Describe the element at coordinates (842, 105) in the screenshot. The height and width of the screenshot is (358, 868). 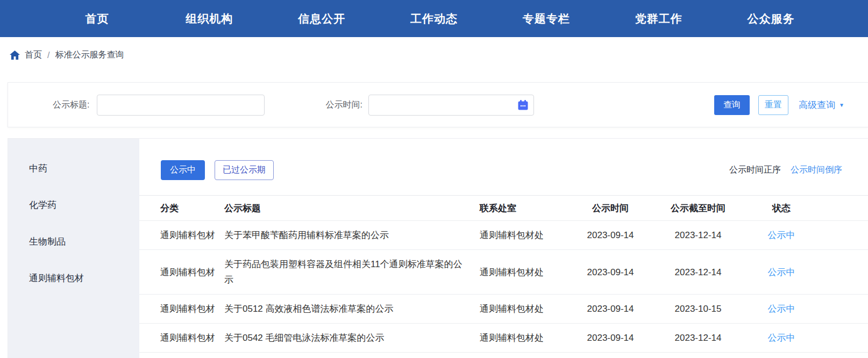
I see `caret-down-icon: ▼` at that location.